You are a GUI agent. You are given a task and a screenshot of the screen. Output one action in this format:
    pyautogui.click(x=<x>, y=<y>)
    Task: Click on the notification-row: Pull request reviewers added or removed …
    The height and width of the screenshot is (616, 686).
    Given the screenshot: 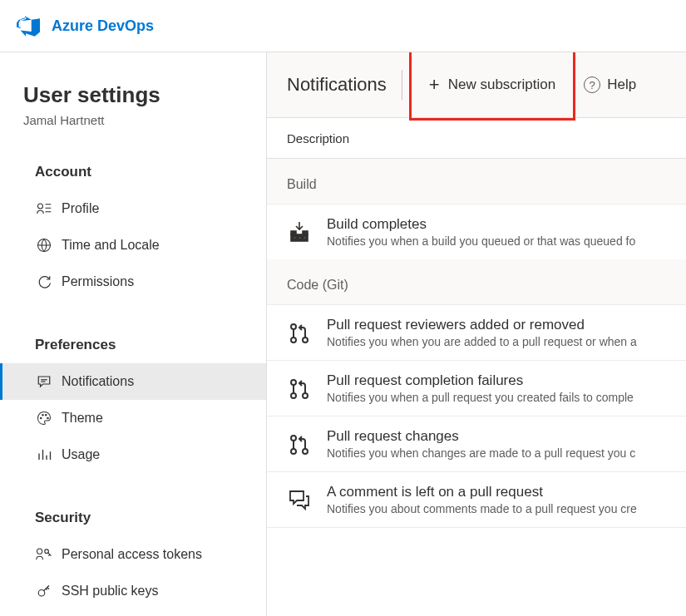 What is the action you would take?
    pyautogui.click(x=476, y=333)
    